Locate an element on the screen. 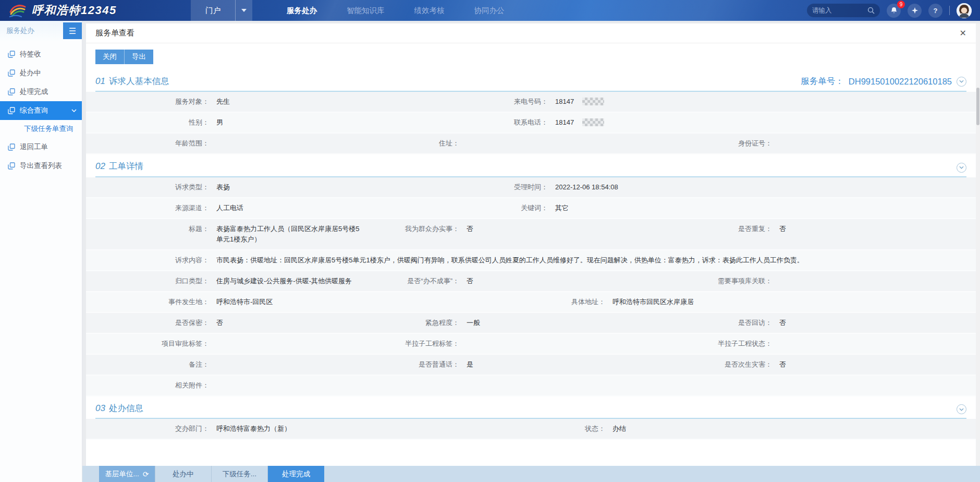 The width and height of the screenshot is (980, 482). field-project-approval-tag-label: 项目审批标签： is located at coordinates (151, 344).